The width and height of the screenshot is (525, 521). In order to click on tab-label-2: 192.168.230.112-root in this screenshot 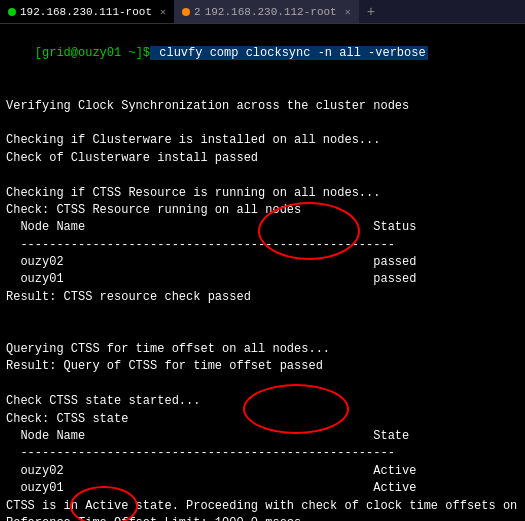, I will do `click(271, 12)`.